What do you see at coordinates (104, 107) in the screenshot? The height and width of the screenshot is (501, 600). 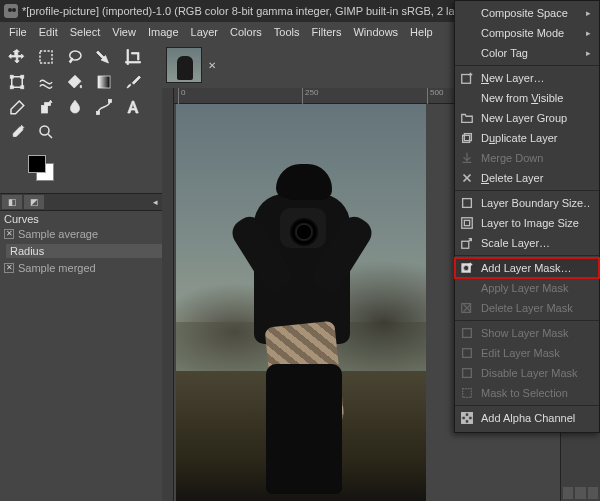 I see `path-tool-icon` at bounding box center [104, 107].